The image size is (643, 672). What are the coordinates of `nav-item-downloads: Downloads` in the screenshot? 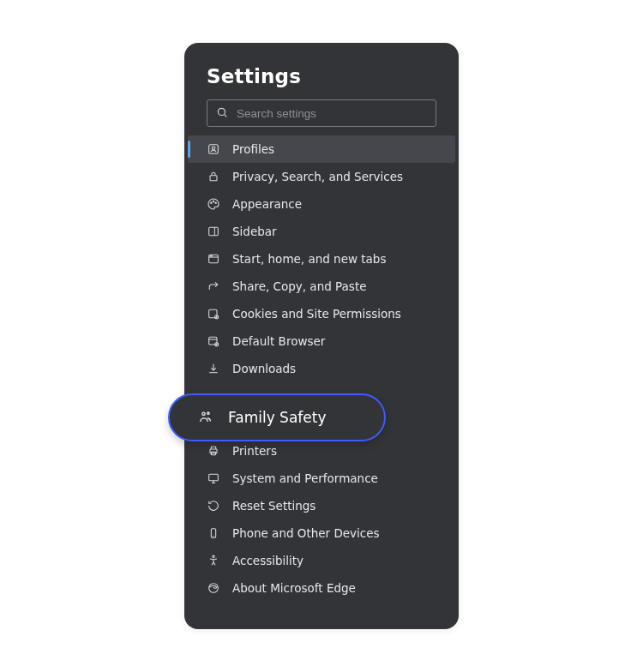 It's located at (322, 369).